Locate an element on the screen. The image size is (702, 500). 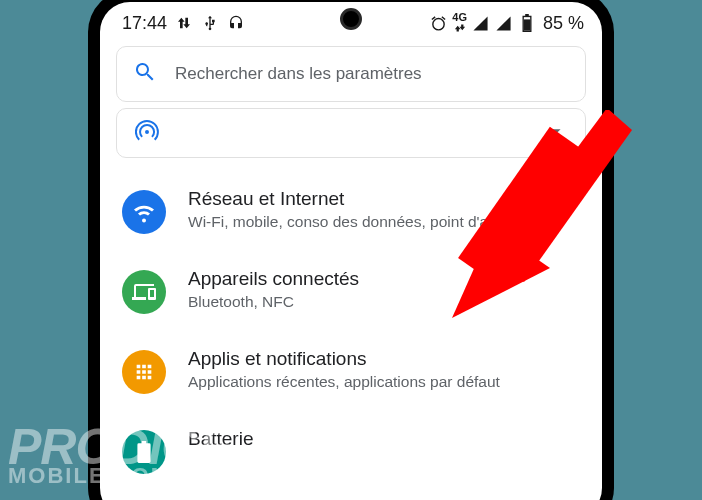
apps-icon is located at coordinates (144, 372).